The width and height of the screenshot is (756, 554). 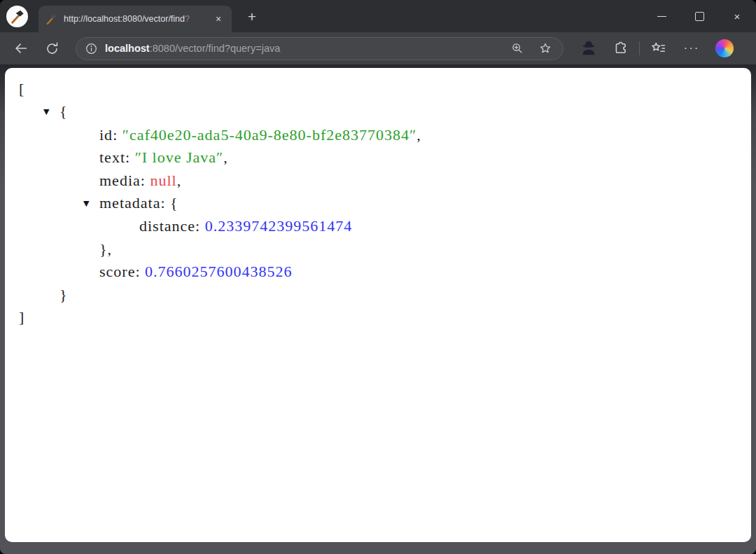 I want to click on json-token-key: media, so click(x=120, y=181).